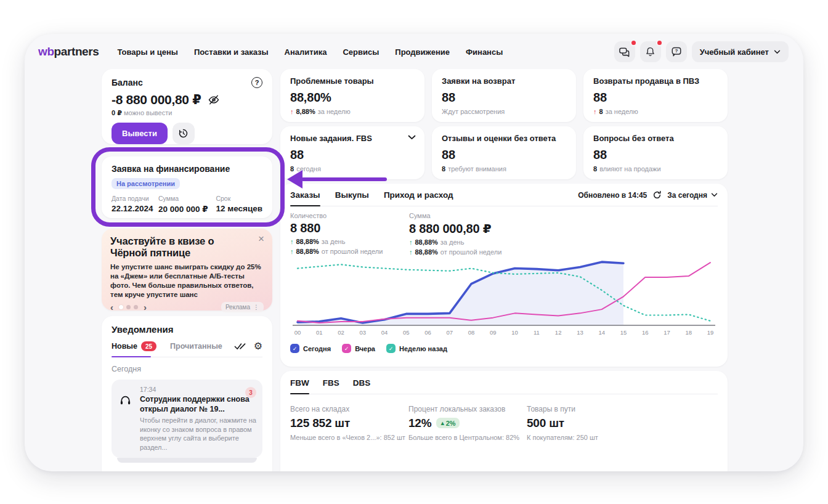 This screenshot has width=828, height=504. Describe the element at coordinates (352, 96) in the screenshot. I see `card-problem-goods: Проблемные товары 88,80% ↑8,88%за неделю` at that location.